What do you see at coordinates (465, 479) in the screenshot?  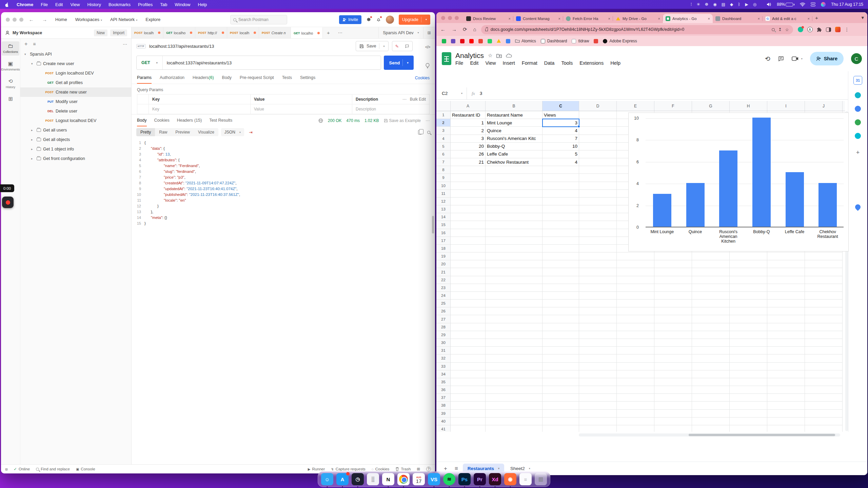 I see `dock-photoshop: Ps` at bounding box center [465, 479].